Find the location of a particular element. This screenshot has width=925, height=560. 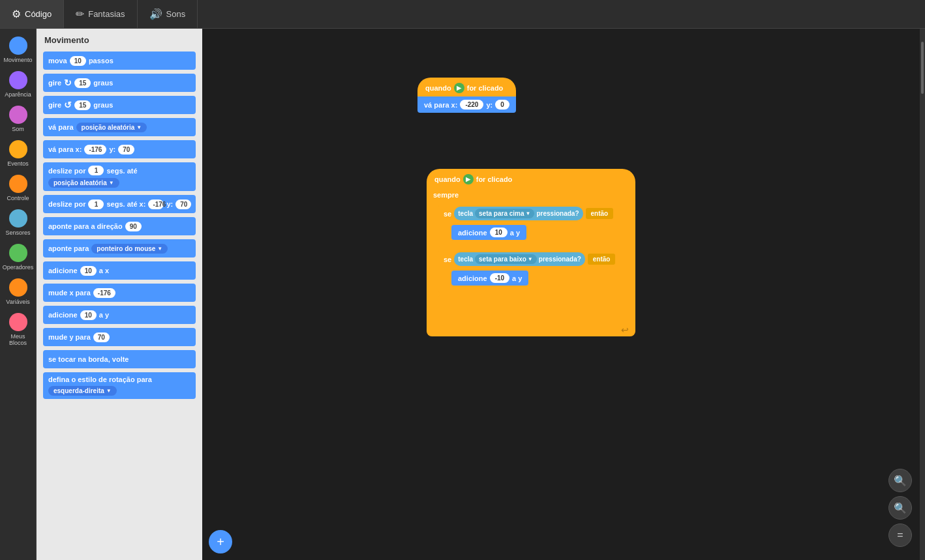

operadores-label: Operadores is located at coordinates (18, 267).